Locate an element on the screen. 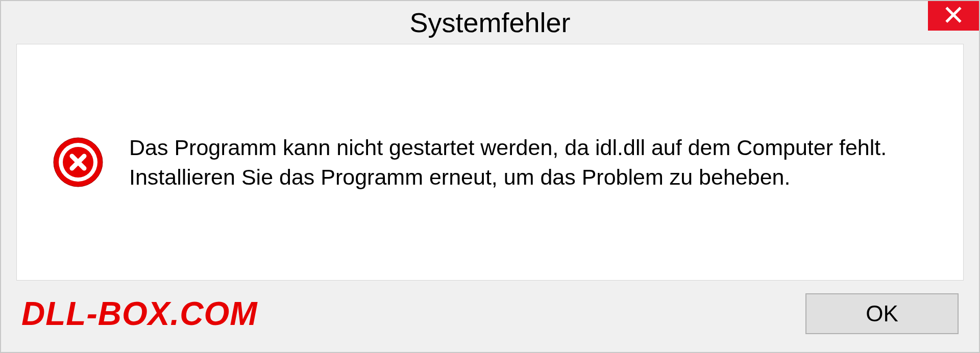 The width and height of the screenshot is (980, 353). dialog-title: Systemfehler is located at coordinates (490, 22).